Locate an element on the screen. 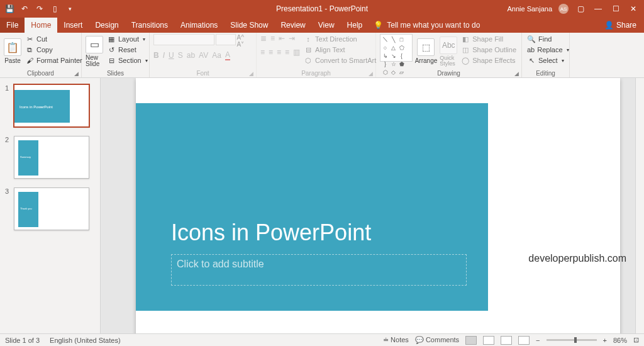 The height and width of the screenshot is (346, 644). spacing-button: AV is located at coordinates (204, 55).